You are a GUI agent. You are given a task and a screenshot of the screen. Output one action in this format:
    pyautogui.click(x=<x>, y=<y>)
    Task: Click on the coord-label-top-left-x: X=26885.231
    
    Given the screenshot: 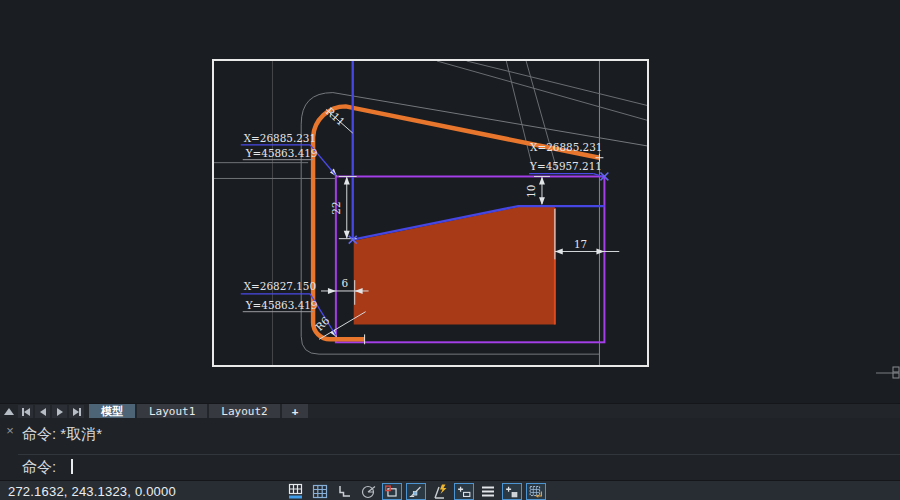 What is the action you would take?
    pyautogui.click(x=280, y=138)
    